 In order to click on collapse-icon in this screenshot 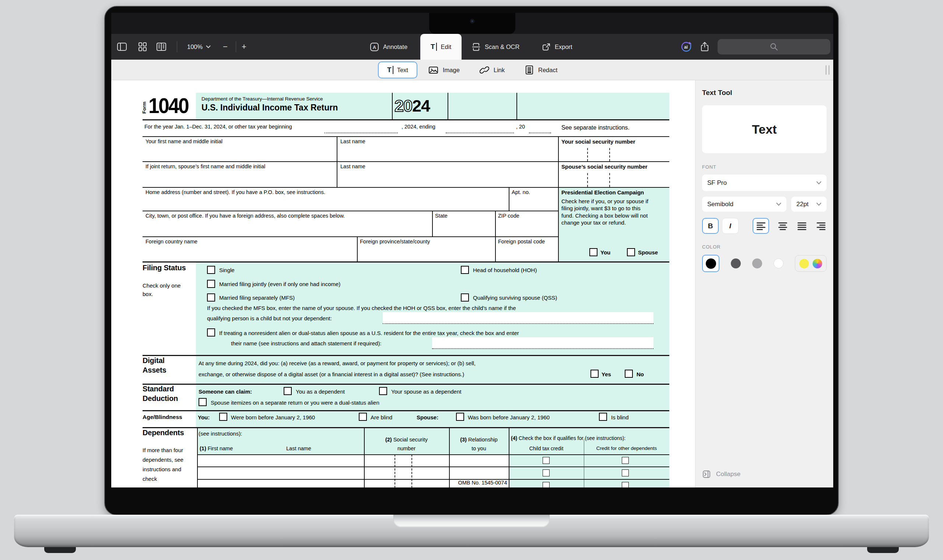, I will do `click(707, 474)`.